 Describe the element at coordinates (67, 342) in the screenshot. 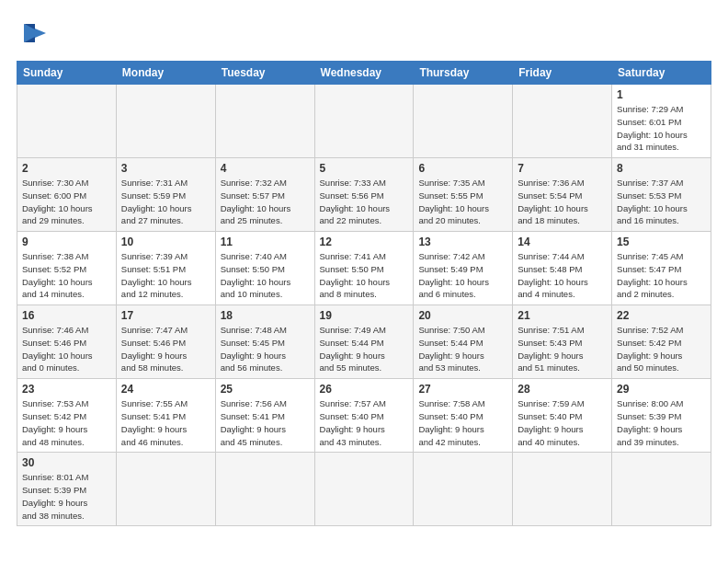

I see `calendar-cell: 16Sunrise: 7:46 AMSunset: 5:46 PMDayligh…` at that location.